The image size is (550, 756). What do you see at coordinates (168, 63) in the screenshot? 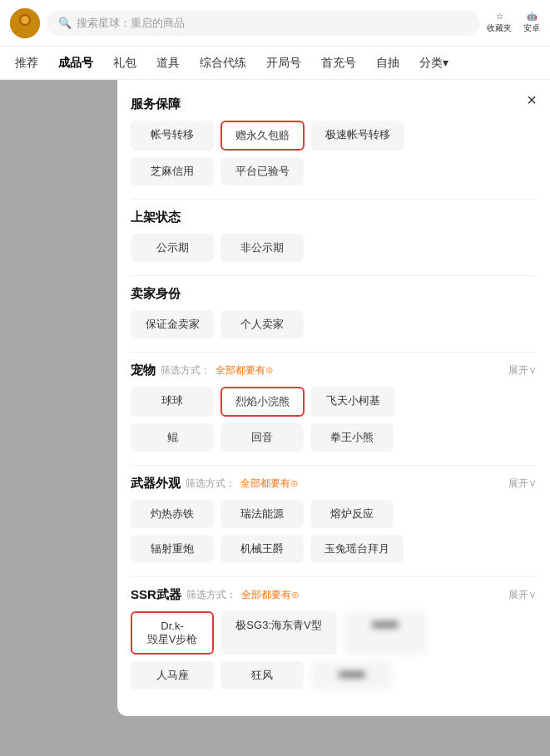
I see `tab-tools: 道具` at bounding box center [168, 63].